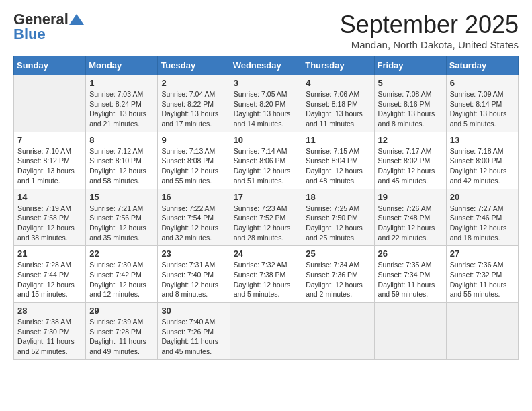 Image resolution: width=532 pixels, height=411 pixels. I want to click on calendar-cell: 21Sunrise: 7:28 AM Sunset: 7:44 PM Dayli…, so click(50, 274).